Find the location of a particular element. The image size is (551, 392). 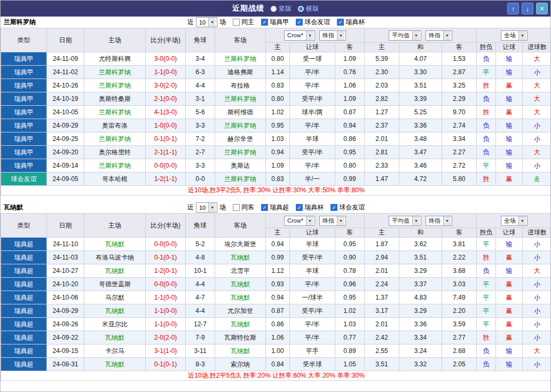

goals-cell: 走 is located at coordinates (537, 179).